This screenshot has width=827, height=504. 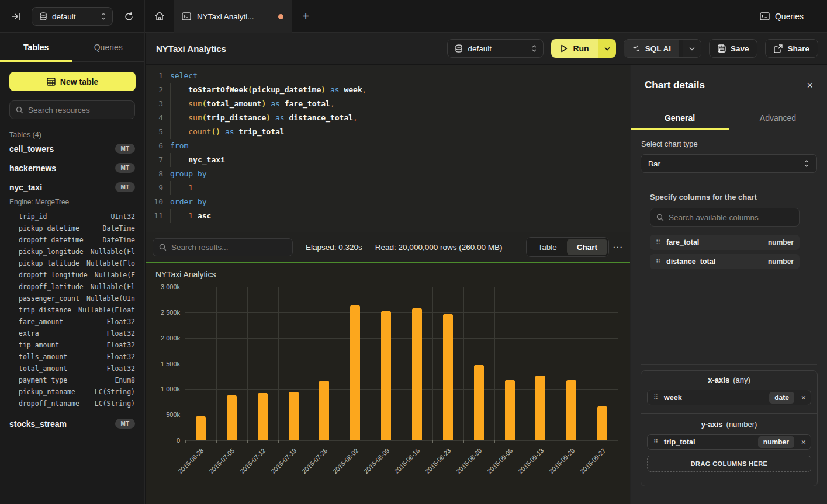 I want to click on column-name: payment_type, so click(x=43, y=380).